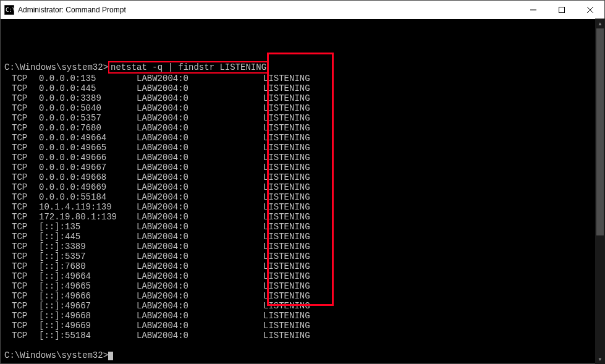  Describe the element at coordinates (303, 148) in the screenshot. I see `output-row: TCP0.0.0.0:49665LABW2004:0LISTENING` at that location.